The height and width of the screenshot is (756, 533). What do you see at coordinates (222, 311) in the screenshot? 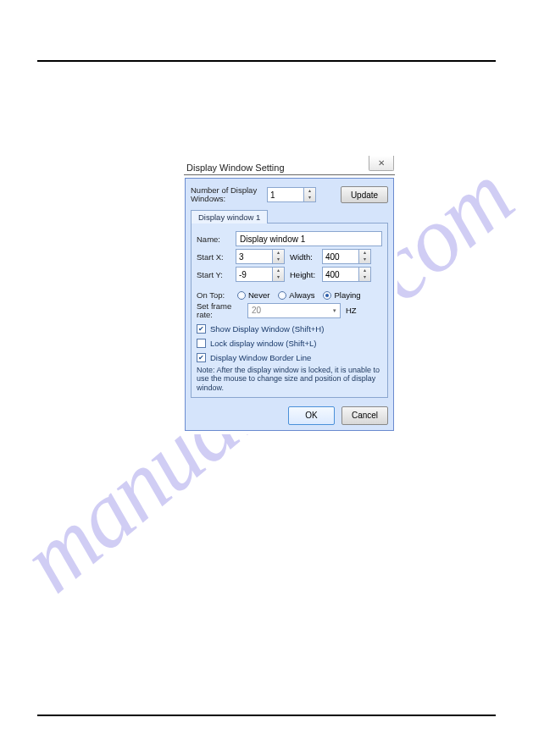
I see `framerate-label: Set frame rate:` at bounding box center [222, 311].